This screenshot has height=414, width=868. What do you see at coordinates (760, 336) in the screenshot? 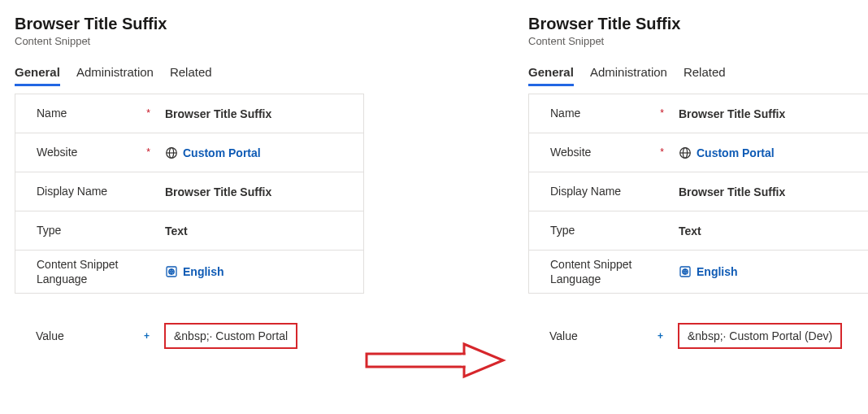
I see `highlighted-value: &nbsp;· Custom Portal (Dev)` at bounding box center [760, 336].